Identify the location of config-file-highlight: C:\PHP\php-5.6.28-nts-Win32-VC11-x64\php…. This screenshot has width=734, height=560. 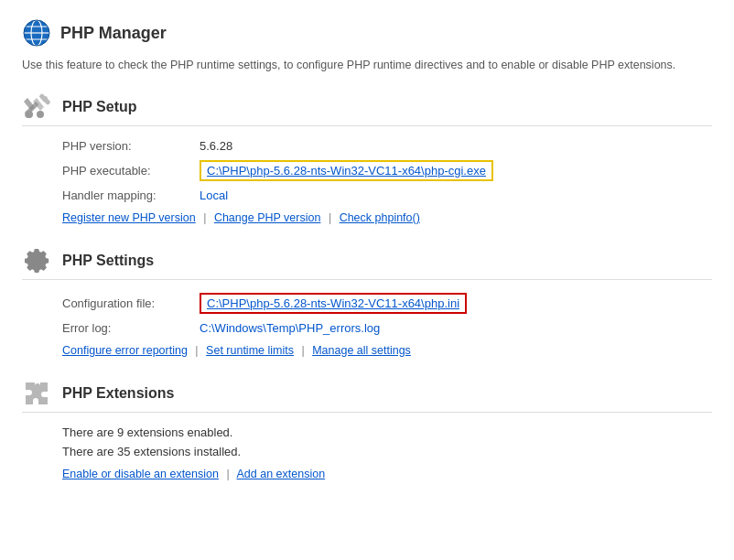
(333, 304).